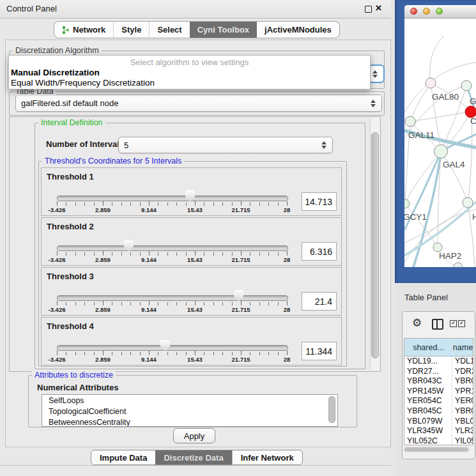  Describe the element at coordinates (463, 411) in the screenshot. I see `cell-name: YBR045C` at that location.